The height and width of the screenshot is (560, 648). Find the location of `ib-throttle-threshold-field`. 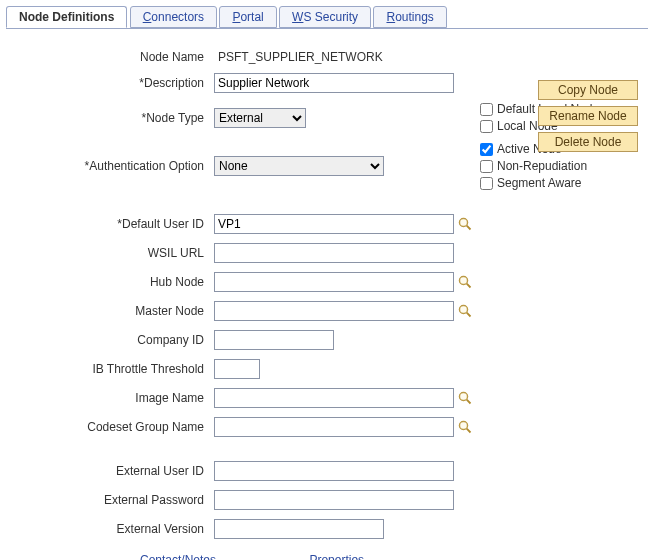

ib-throttle-threshold-field is located at coordinates (237, 369).